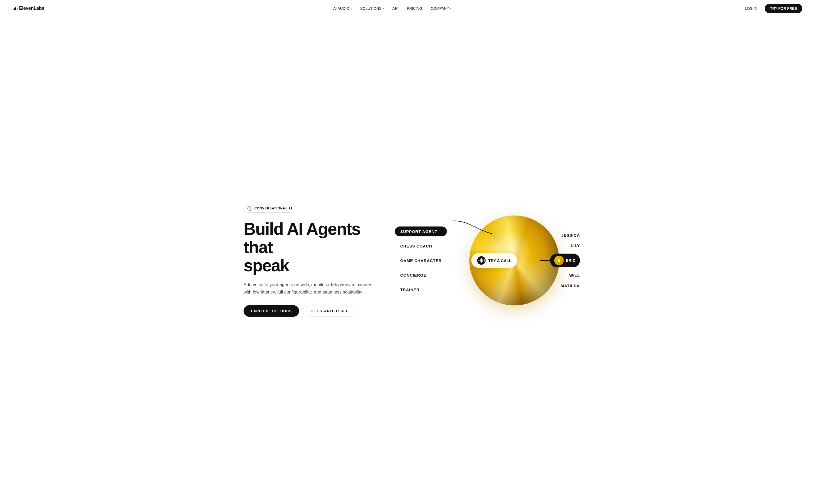 The height and width of the screenshot is (504, 815). I want to click on soundwave-bars, so click(481, 261).